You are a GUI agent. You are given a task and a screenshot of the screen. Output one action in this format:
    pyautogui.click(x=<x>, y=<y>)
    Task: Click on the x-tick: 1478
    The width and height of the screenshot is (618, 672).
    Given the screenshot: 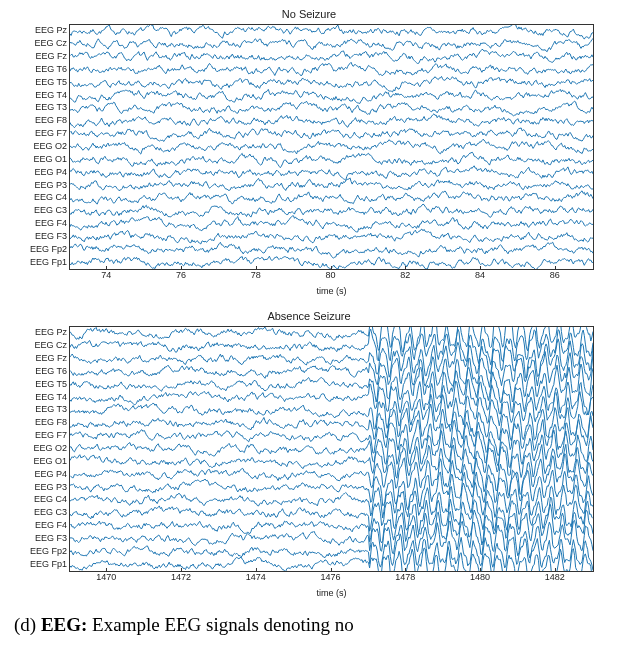 What is the action you would take?
    pyautogui.click(x=405, y=577)
    